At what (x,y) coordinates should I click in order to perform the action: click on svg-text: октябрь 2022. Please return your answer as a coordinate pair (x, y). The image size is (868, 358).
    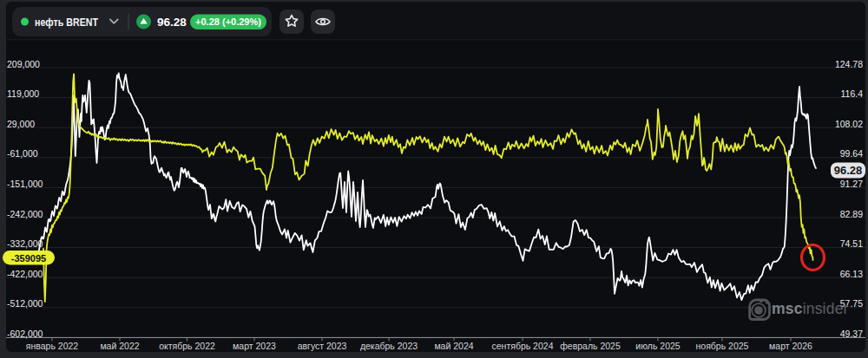
    Looking at the image, I should click on (187, 346).